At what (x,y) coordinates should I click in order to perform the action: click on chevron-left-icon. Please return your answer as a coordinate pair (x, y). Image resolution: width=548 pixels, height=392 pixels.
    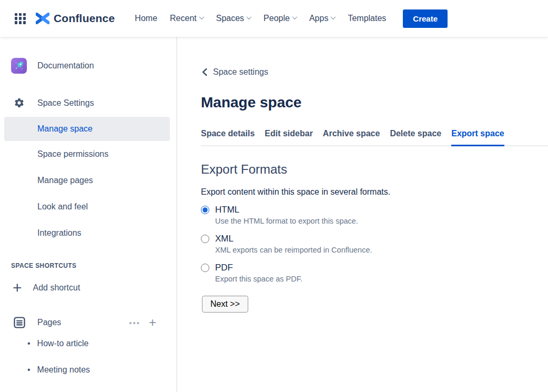
    Looking at the image, I should click on (205, 72).